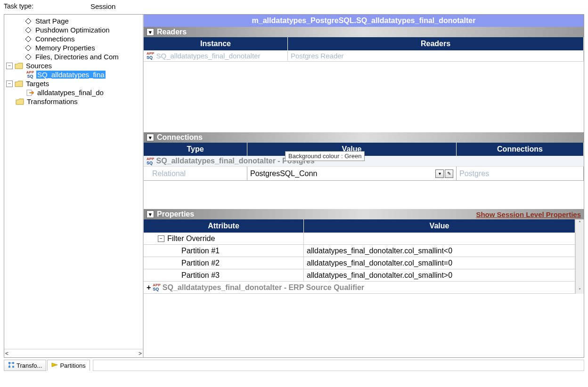 The height and width of the screenshot is (387, 588). What do you see at coordinates (68, 365) in the screenshot?
I see `tab-partitions: Partitions` at bounding box center [68, 365].